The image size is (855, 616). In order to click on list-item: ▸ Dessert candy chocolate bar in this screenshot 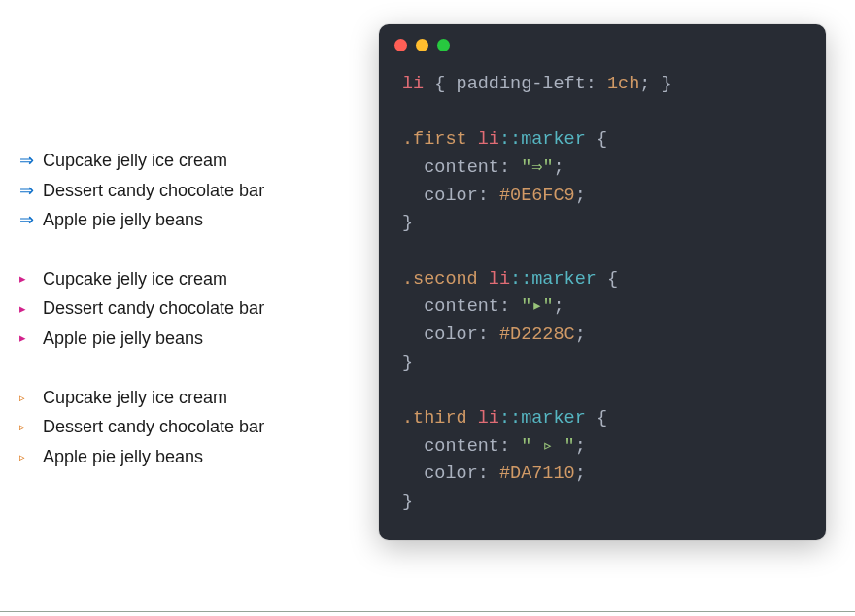, I will do `click(185, 309)`.